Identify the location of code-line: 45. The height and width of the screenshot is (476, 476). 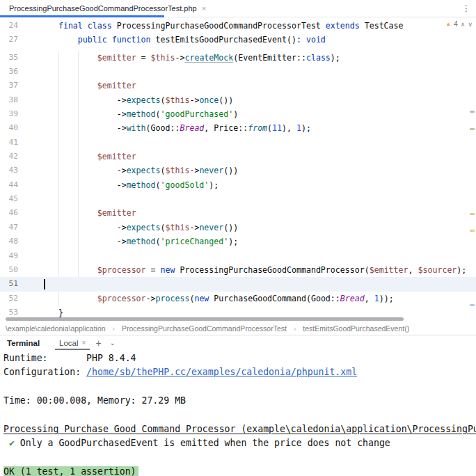
(238, 199).